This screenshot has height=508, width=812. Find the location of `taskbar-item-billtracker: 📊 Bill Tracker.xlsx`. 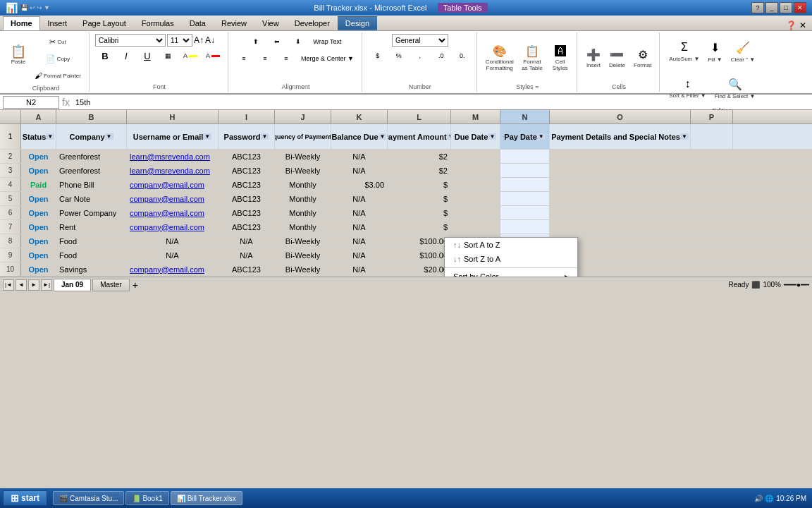

taskbar-item-billtracker: 📊 Bill Tracker.xlsx is located at coordinates (207, 498).